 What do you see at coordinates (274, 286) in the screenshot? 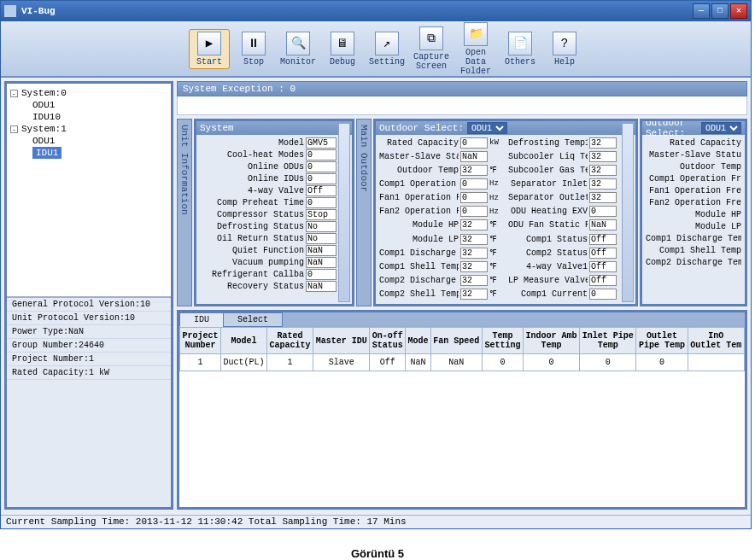
I see `system-row: Recovery StatusNaN` at bounding box center [274, 286].